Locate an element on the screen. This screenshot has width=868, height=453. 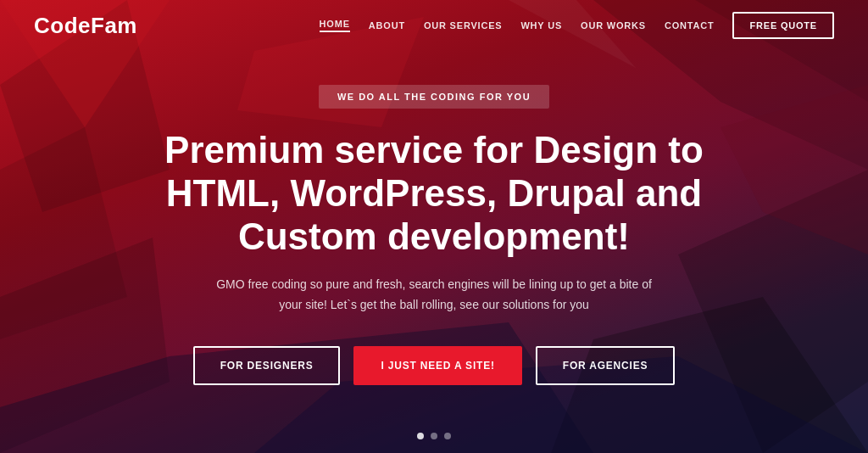
nav-about: ABOUT is located at coordinates (387, 25).